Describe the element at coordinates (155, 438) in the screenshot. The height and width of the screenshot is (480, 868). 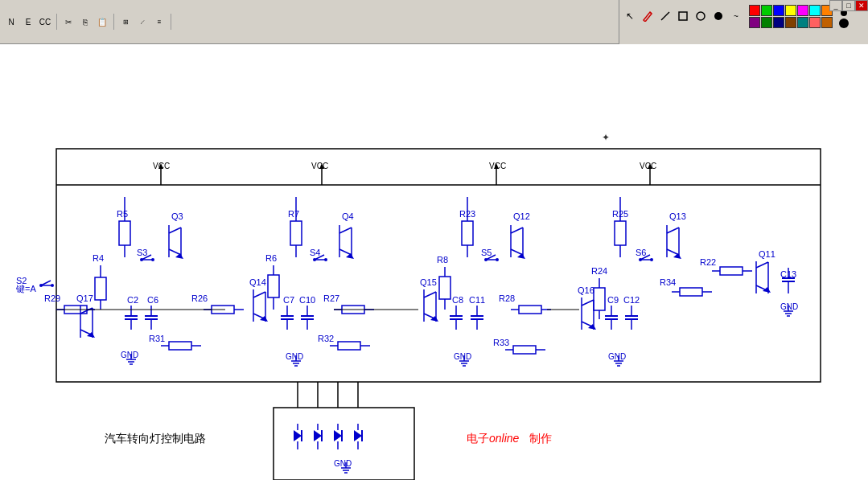
I see `circuit-title: 汽车转向灯控制电路` at that location.